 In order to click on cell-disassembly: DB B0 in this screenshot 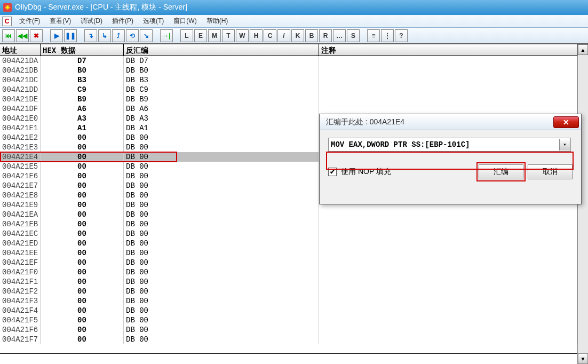, I will do `click(221, 70)`.